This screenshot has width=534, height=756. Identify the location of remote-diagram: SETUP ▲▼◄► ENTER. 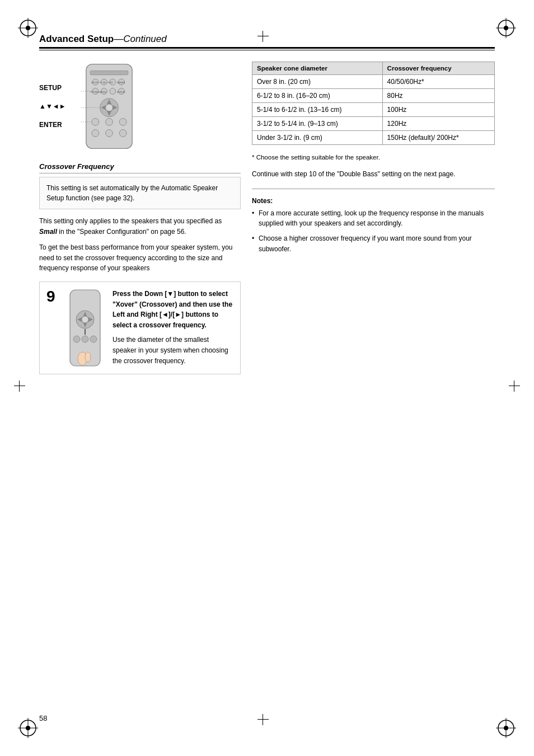
(140, 106).